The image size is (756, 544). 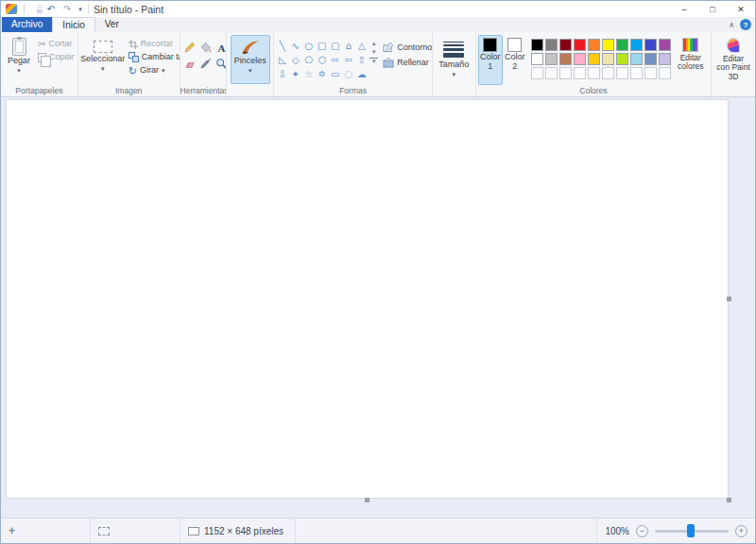 I want to click on palette-color-7f7f7f, so click(x=552, y=45).